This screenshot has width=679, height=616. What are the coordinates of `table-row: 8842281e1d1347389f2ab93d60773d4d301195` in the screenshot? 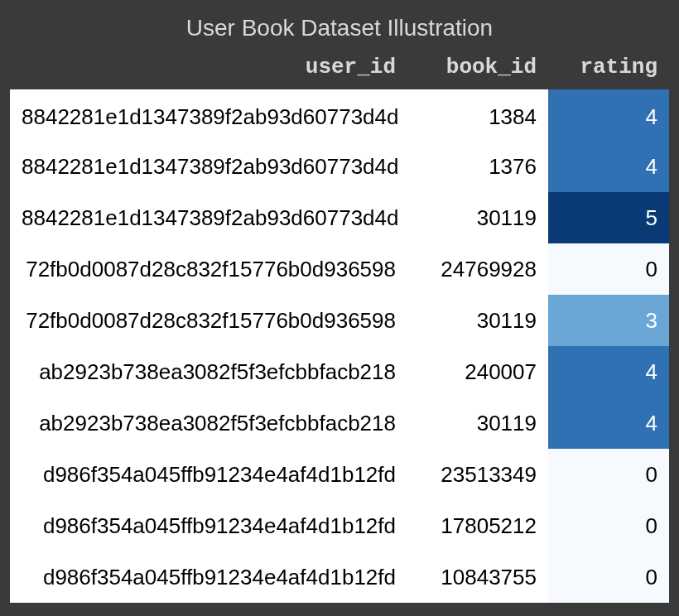 It's located at (340, 218).